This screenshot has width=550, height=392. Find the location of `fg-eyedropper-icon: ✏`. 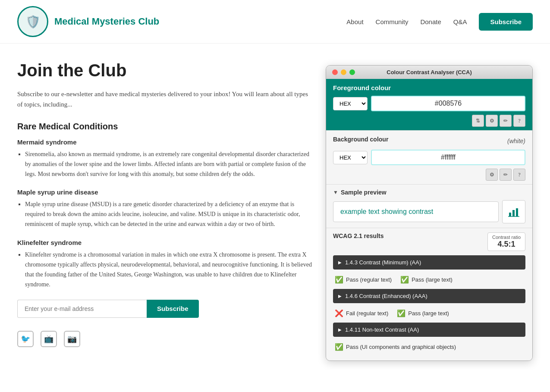

fg-eyedropper-icon: ✏ is located at coordinates (506, 121).